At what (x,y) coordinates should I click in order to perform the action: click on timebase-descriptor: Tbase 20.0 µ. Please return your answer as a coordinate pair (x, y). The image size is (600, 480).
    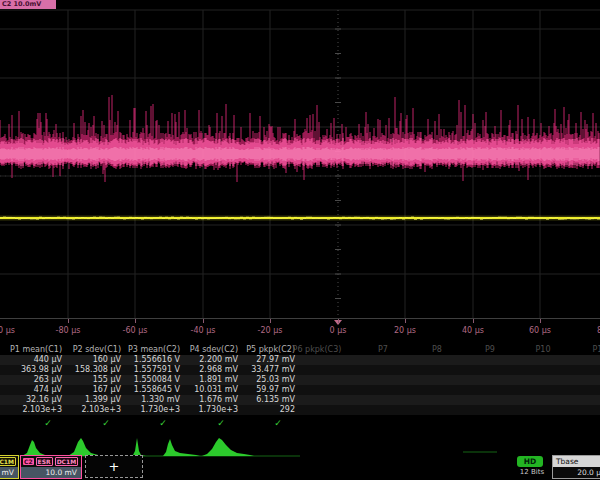
    Looking at the image, I should click on (576, 467).